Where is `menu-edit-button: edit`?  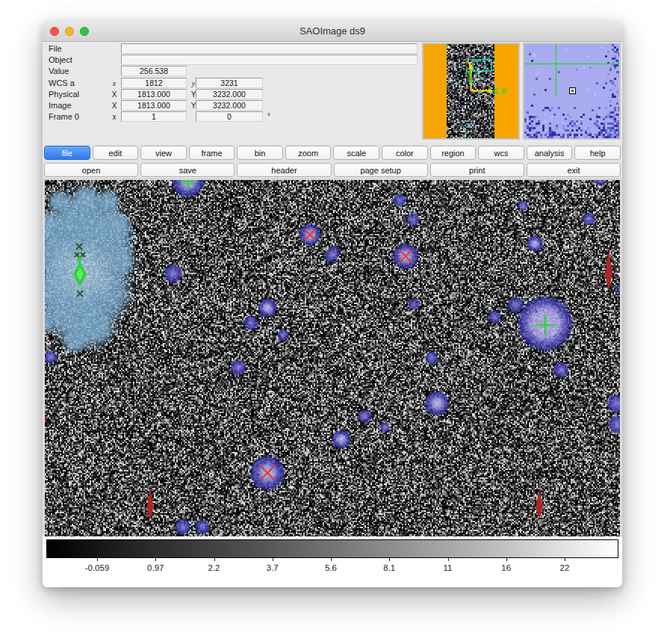 menu-edit-button: edit is located at coordinates (116, 152).